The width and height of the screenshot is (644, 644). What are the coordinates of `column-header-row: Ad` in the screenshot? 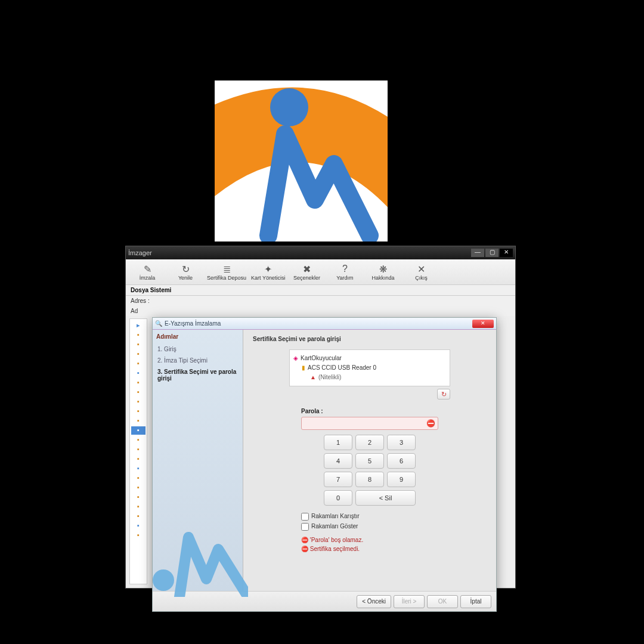 It's located at (321, 311).